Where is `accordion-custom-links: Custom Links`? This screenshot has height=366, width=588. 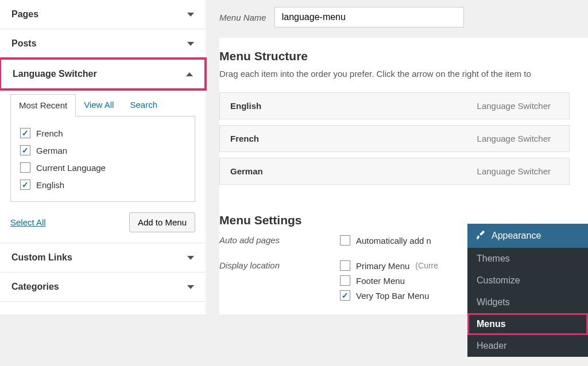 accordion-custom-links: Custom Links is located at coordinates (103, 258).